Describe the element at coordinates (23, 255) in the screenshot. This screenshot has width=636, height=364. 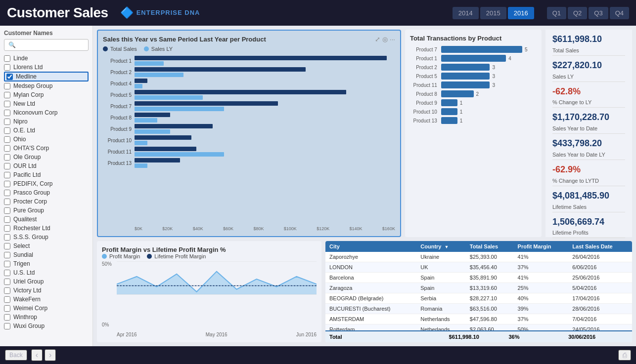
I see `customer-label: Sundial` at that location.